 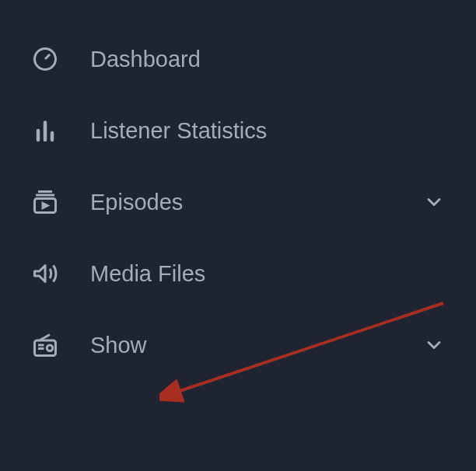 I want to click on sidebar-item-label: Listener Statistics, so click(x=268, y=131).